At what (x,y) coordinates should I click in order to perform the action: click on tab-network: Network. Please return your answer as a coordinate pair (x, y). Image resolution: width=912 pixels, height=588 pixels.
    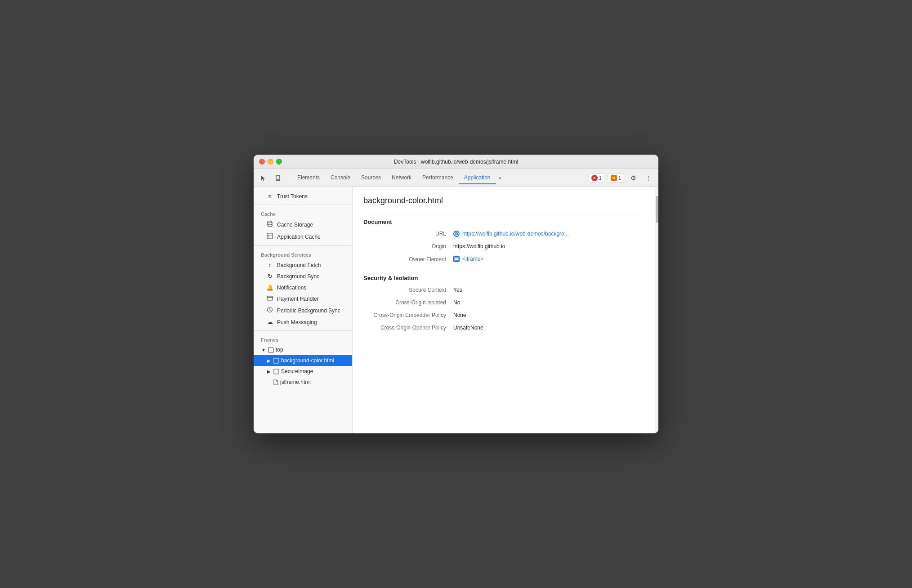
    Looking at the image, I should click on (402, 178).